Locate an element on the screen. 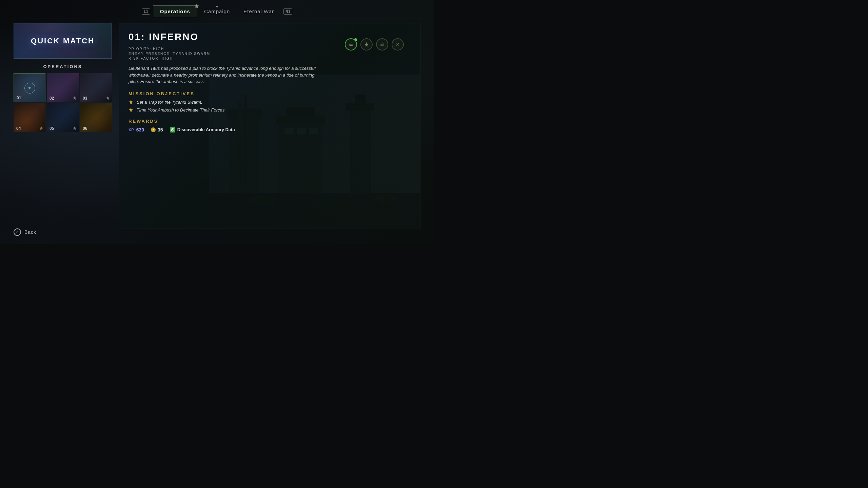 This screenshot has height=488, width=868. mission-06-num: 06 is located at coordinates (85, 128).